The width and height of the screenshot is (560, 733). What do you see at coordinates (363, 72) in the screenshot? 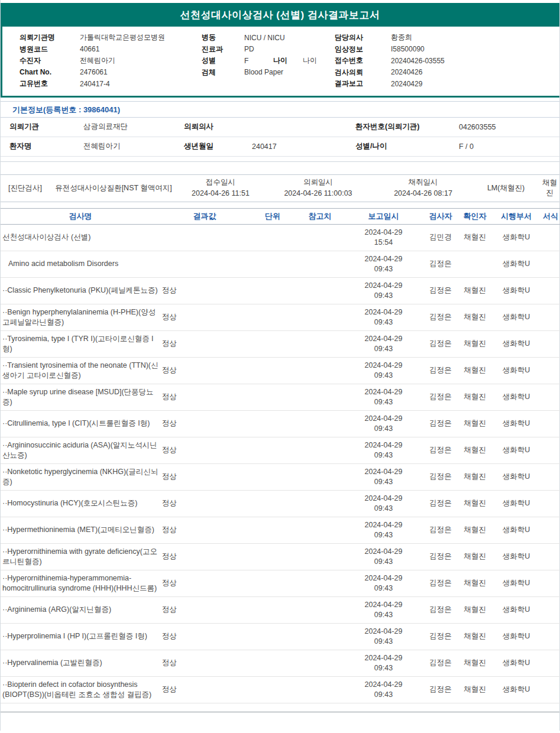
I see `field-label: 검사의뢰` at bounding box center [363, 72].